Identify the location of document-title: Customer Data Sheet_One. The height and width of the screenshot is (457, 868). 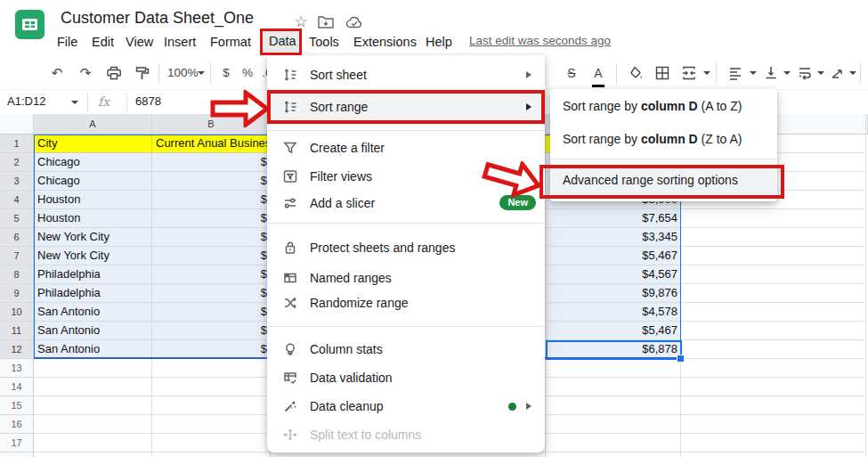
(157, 18).